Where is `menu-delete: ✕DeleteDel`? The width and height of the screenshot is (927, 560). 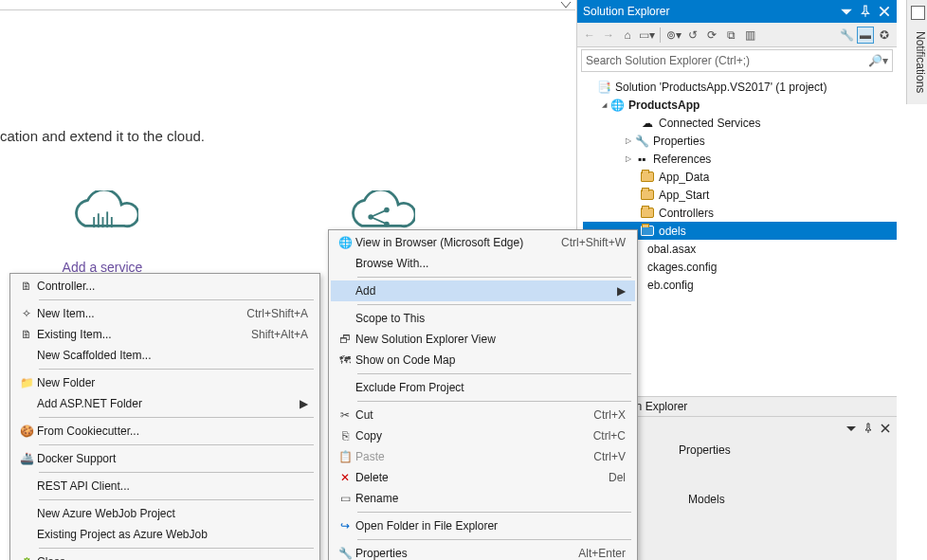 menu-delete: ✕DeleteDel is located at coordinates (483, 478).